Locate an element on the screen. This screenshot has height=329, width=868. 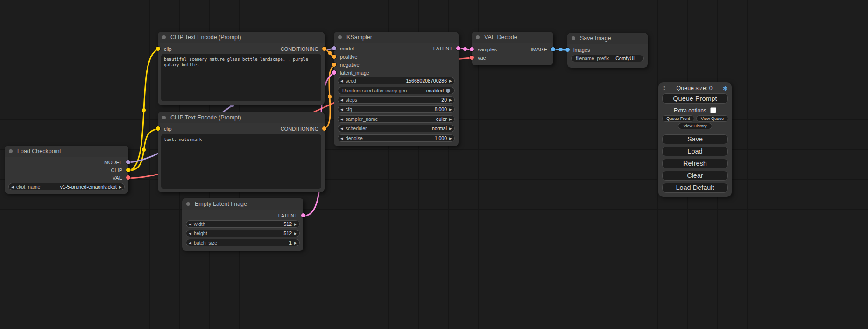
widget-steps: ◀ steps 20 ▶ is located at coordinates (396, 100).